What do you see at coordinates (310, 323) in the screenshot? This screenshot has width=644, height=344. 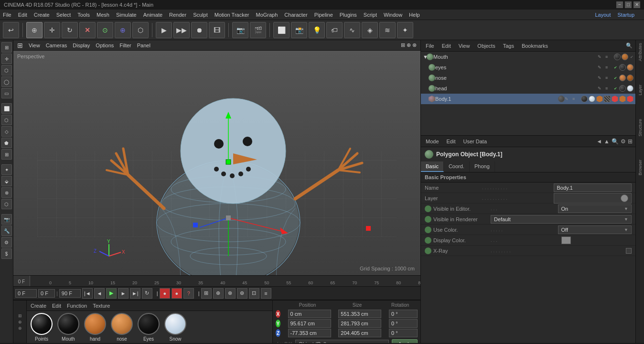 I see `pos-y-field` at bounding box center [310, 323].